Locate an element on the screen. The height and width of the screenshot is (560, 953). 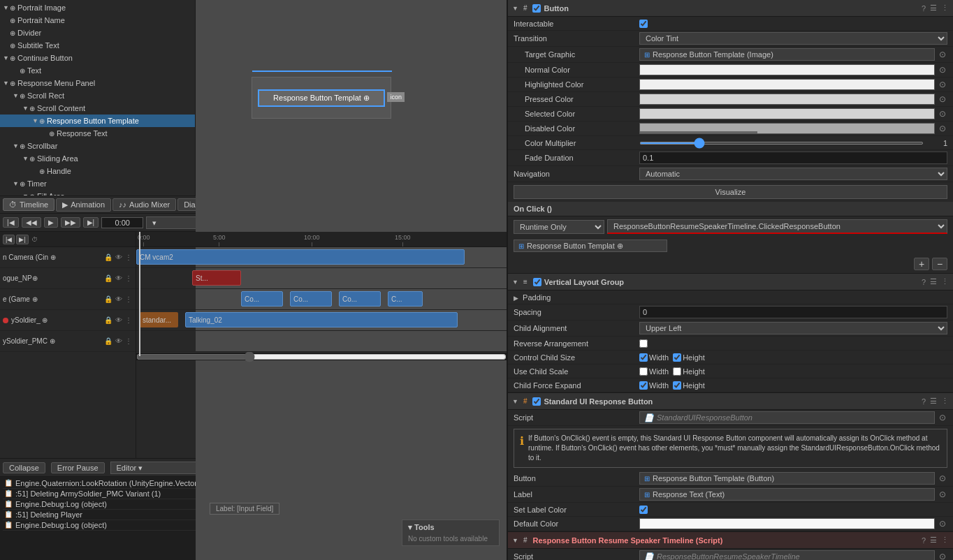
clip-2-1: Co... is located at coordinates (311, 299).